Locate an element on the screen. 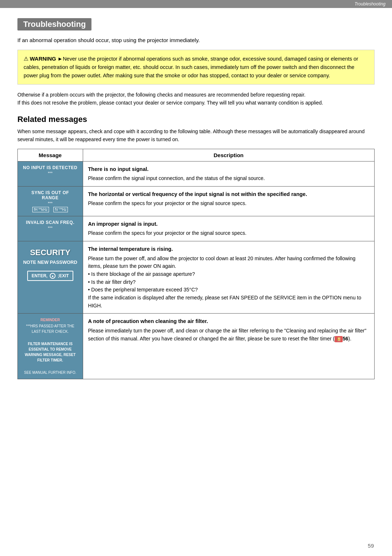 The image size is (392, 556). page-ref: 56 is located at coordinates (346, 339).